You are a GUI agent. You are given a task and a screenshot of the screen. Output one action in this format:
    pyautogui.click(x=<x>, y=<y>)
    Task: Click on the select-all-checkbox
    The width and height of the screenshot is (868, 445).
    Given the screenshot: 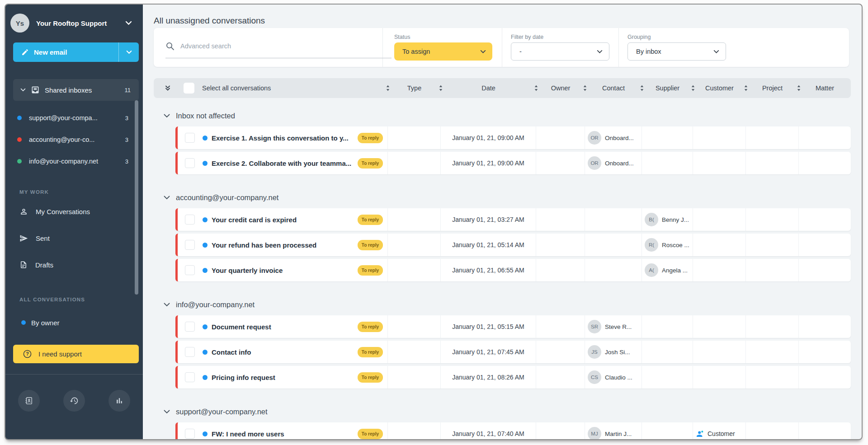 What is the action you would take?
    pyautogui.click(x=189, y=88)
    